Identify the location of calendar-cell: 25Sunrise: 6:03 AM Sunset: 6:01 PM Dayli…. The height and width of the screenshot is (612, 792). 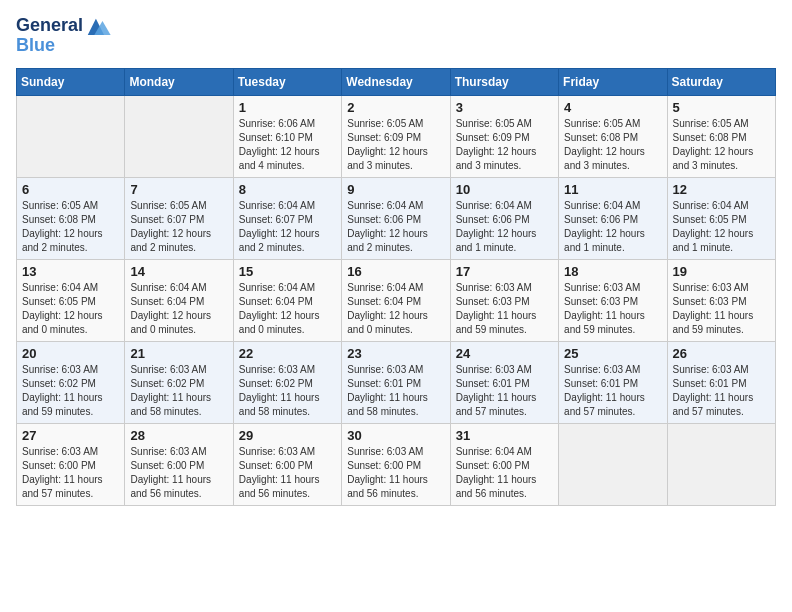
(613, 382).